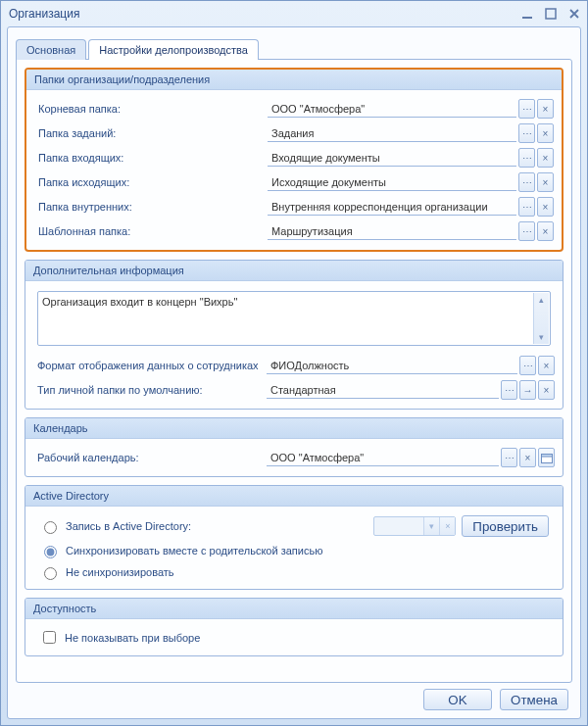 The height and width of the screenshot is (726, 588). I want to click on tab-main: Основная, so click(51, 49).